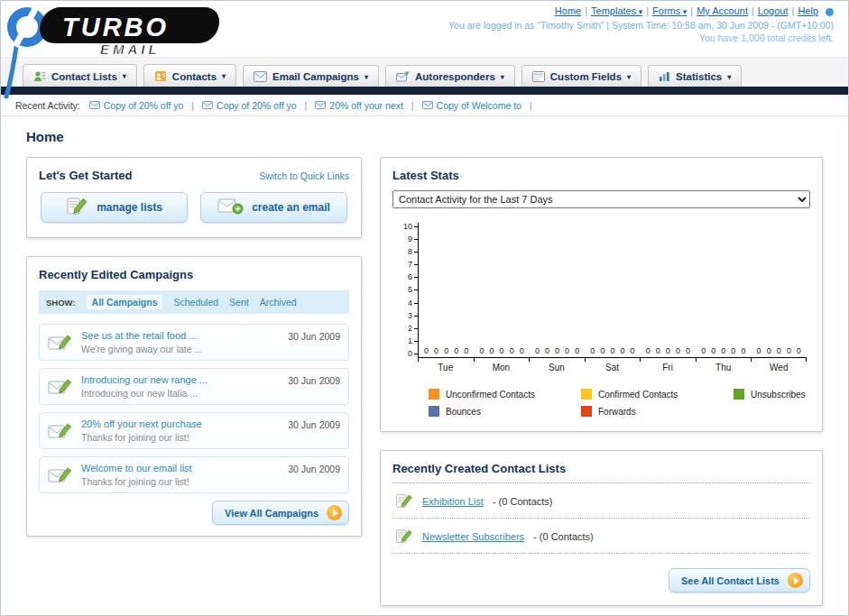  I want to click on campaign-row: See us at the retail food ...We're givin…, so click(194, 343).